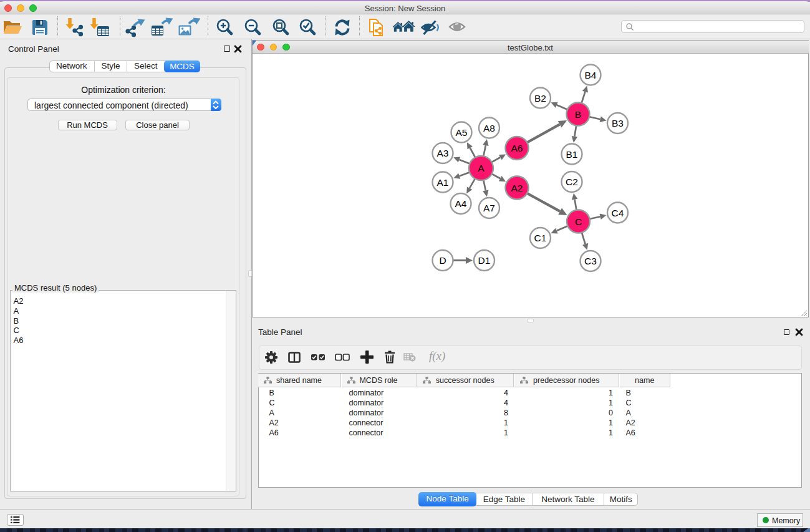 This screenshot has width=810, height=532. I want to click on svg-text: C, so click(579, 222).